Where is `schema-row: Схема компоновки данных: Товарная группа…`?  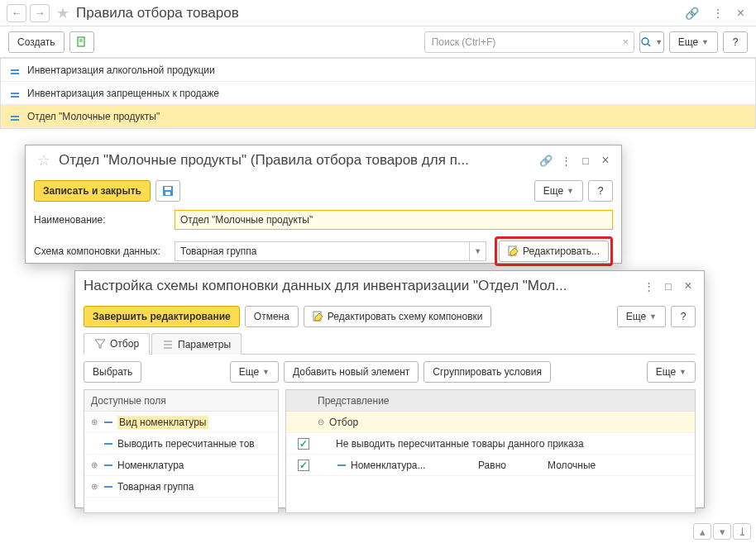 schema-row: Схема компоновки данных: Товарная группа… is located at coordinates (323, 251).